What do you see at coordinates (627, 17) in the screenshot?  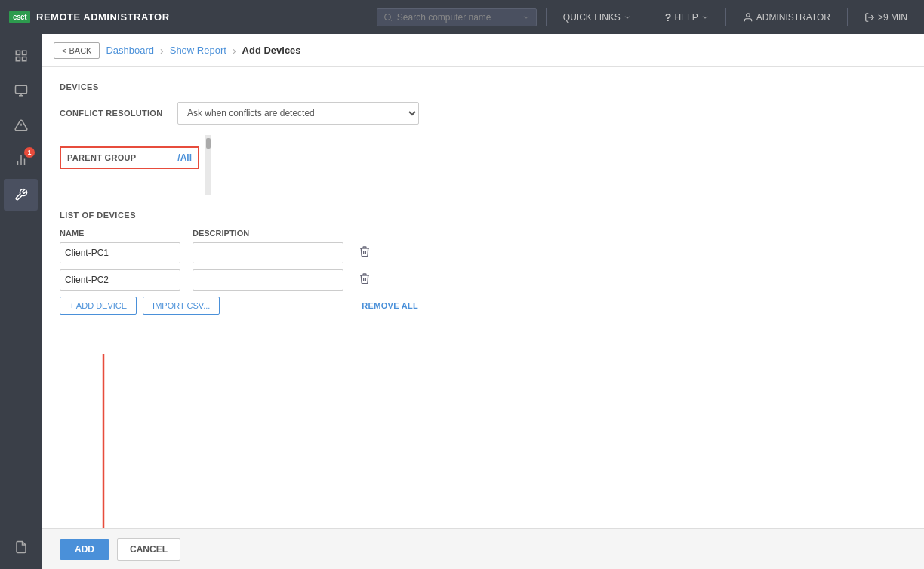 I see `quick-links-chevron` at bounding box center [627, 17].